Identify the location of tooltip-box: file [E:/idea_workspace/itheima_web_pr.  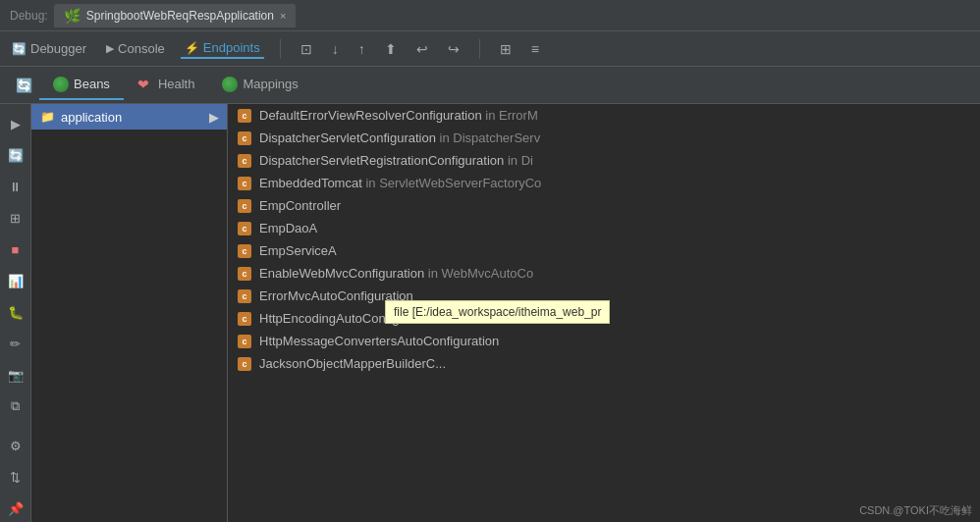
(497, 312).